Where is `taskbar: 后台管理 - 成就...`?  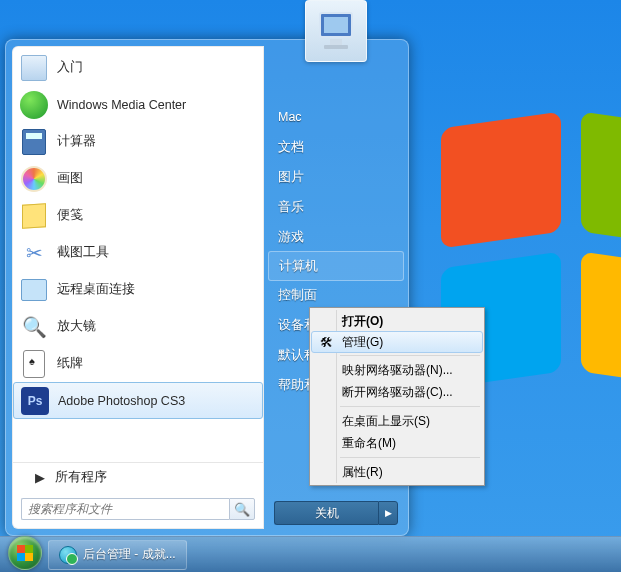
taskbar: 后台管理 - 成就... is located at coordinates (310, 554).